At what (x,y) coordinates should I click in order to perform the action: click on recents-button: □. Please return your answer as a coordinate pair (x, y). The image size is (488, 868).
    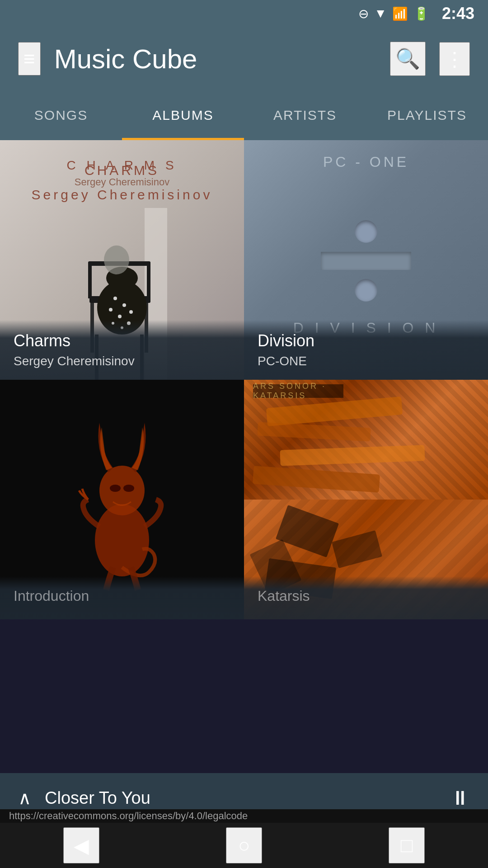
    Looking at the image, I should click on (407, 845).